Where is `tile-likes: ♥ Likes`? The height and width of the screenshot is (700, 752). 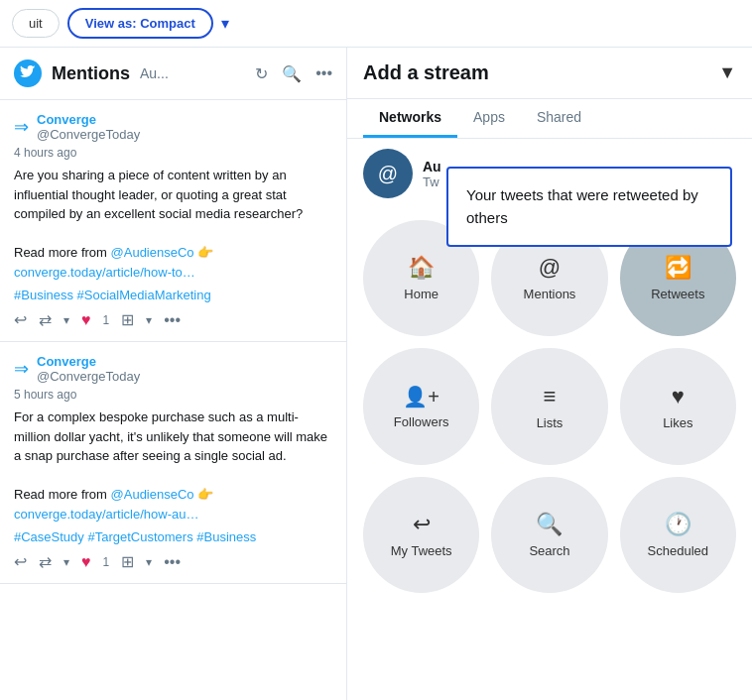
tile-likes: ♥ Likes is located at coordinates (679, 407).